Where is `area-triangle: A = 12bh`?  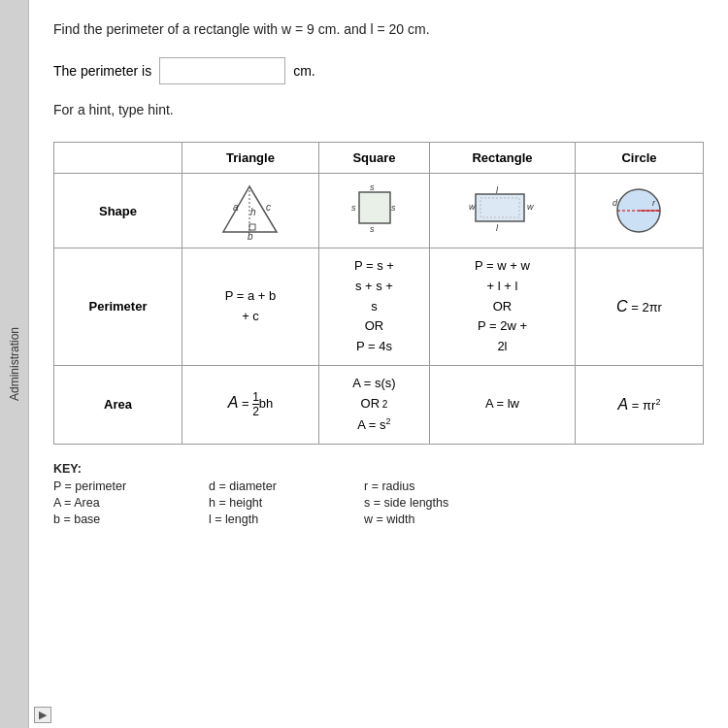 area-triangle: A = 12bh is located at coordinates (250, 404).